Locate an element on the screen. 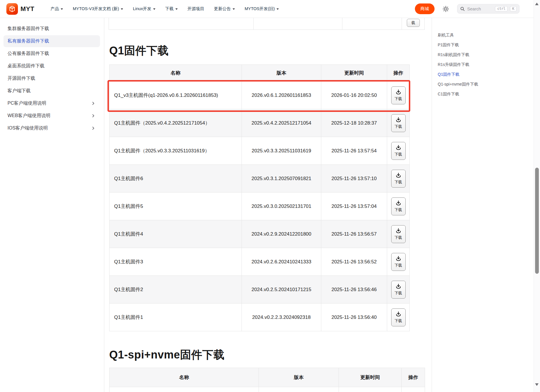 Image resolution: width=540 pixels, height=392 pixels. previous-table-fragment: 载 is located at coordinates (267, 24).